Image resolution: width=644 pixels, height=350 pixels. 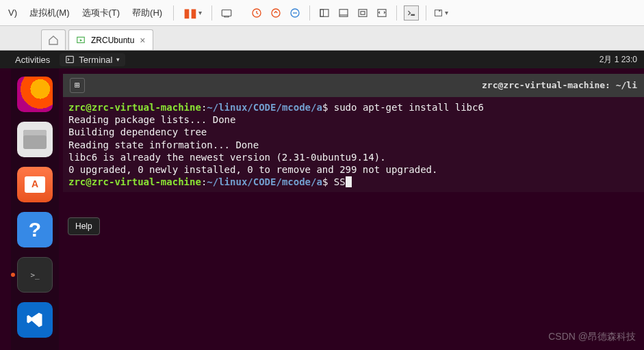 I want to click on files-launcher, so click(x=35, y=139).